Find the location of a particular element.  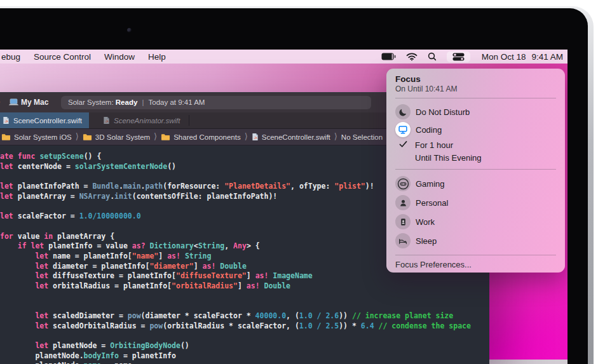

focus-duration-label: For 1 hour is located at coordinates (434, 145).